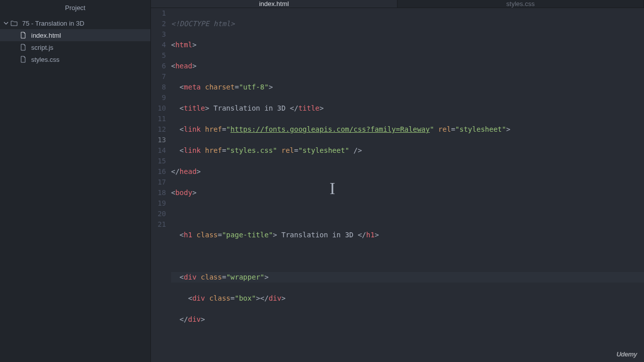  Describe the element at coordinates (75, 23) in the screenshot. I see `folder-root: 75 - Translation in 3D` at that location.